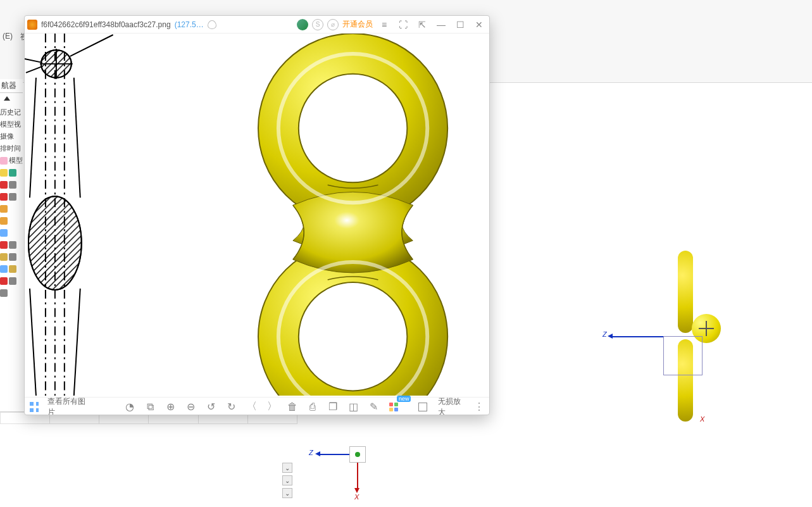  What do you see at coordinates (313, 407) in the screenshot?
I see `print-icon: ⎙` at bounding box center [313, 407].